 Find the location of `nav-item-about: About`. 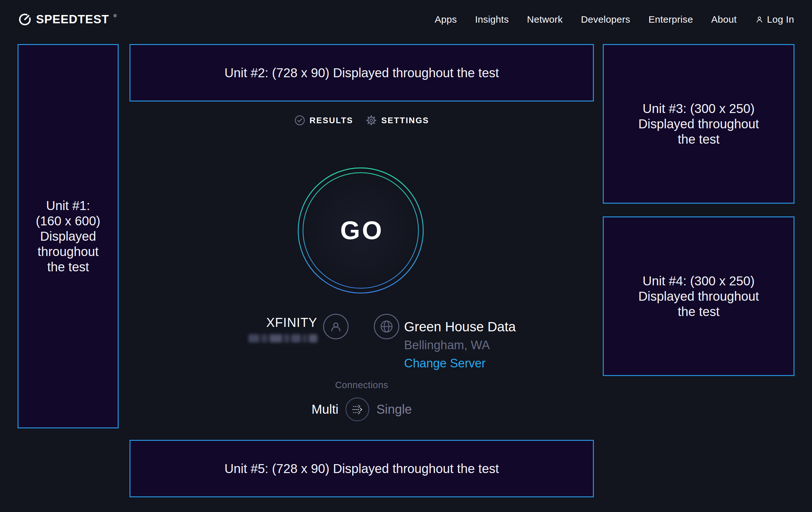

nav-item-about: About is located at coordinates (724, 20).